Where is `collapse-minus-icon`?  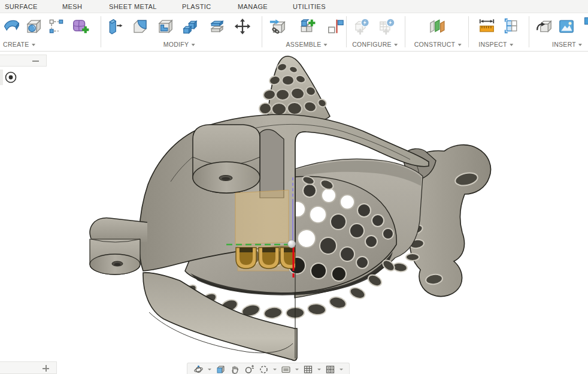
collapse-minus-icon is located at coordinates (36, 61).